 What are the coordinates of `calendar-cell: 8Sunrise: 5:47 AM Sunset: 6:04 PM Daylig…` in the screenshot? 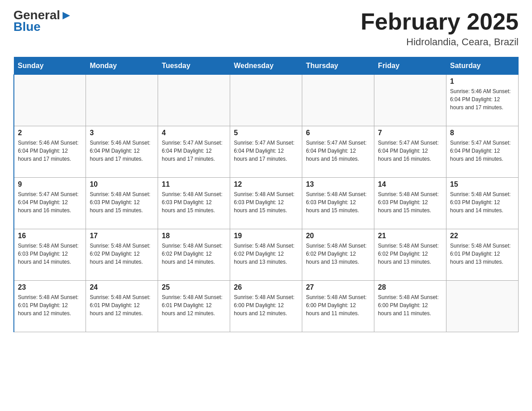 It's located at (483, 152).